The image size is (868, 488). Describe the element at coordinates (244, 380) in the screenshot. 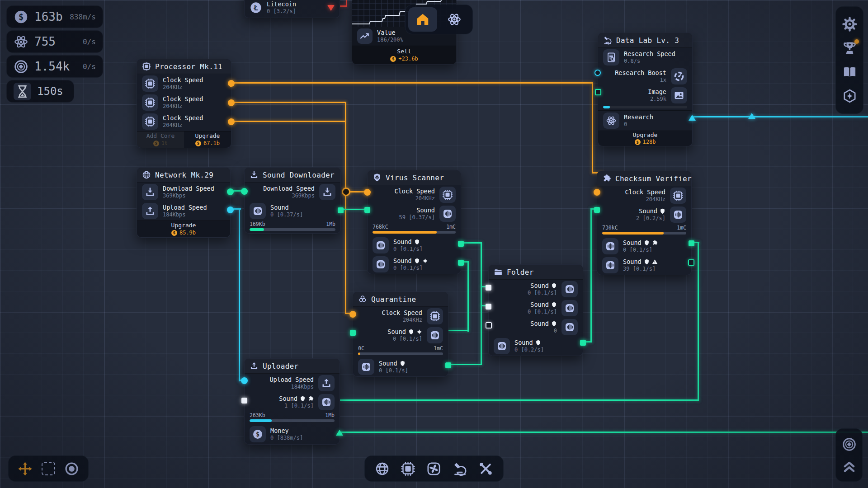

I see `upload-input-port` at that location.